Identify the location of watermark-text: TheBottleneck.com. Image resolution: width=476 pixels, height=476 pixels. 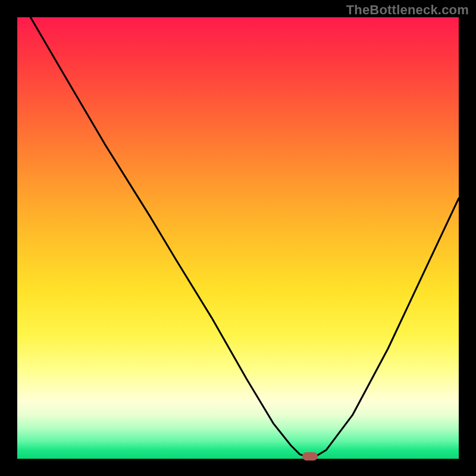
(408, 10).